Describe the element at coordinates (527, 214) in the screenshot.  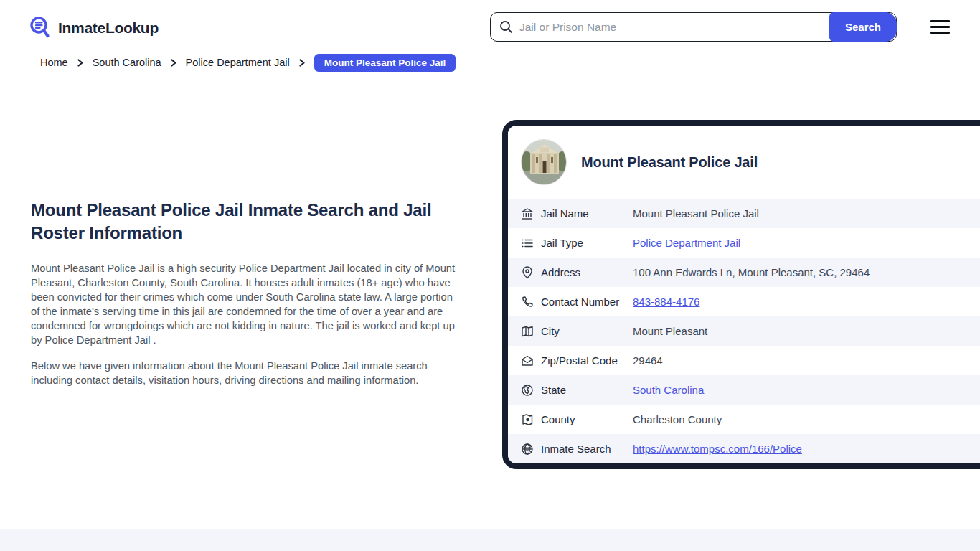
I see `bank-icon` at that location.